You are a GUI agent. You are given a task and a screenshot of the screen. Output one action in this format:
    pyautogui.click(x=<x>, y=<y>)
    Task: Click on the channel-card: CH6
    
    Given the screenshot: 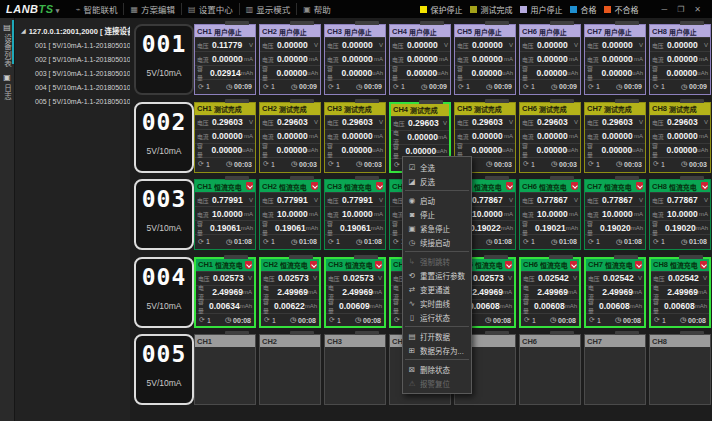 What is the action you would take?
    pyautogui.click(x=550, y=370)
    